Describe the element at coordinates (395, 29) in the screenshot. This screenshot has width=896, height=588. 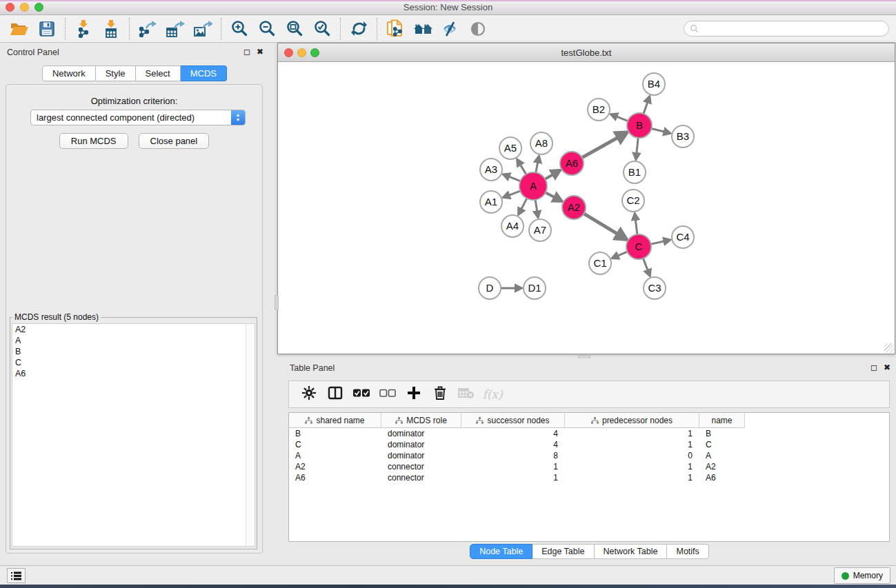
I see `clone-network-button` at that location.